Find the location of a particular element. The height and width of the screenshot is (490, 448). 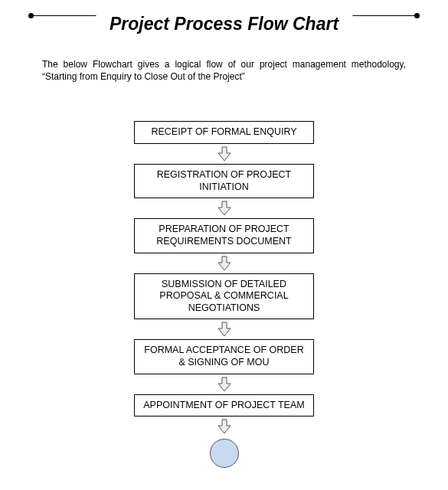

title-bar: Project Process Flow Chart is located at coordinates (224, 15).